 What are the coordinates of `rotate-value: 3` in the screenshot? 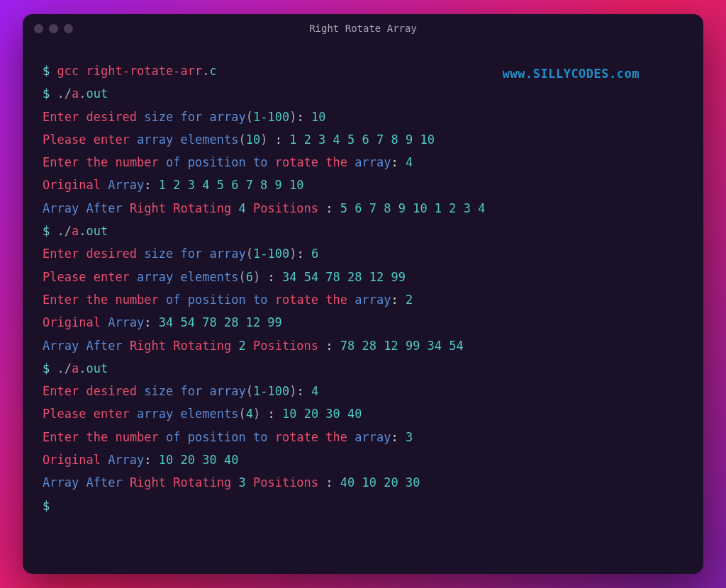 It's located at (409, 437).